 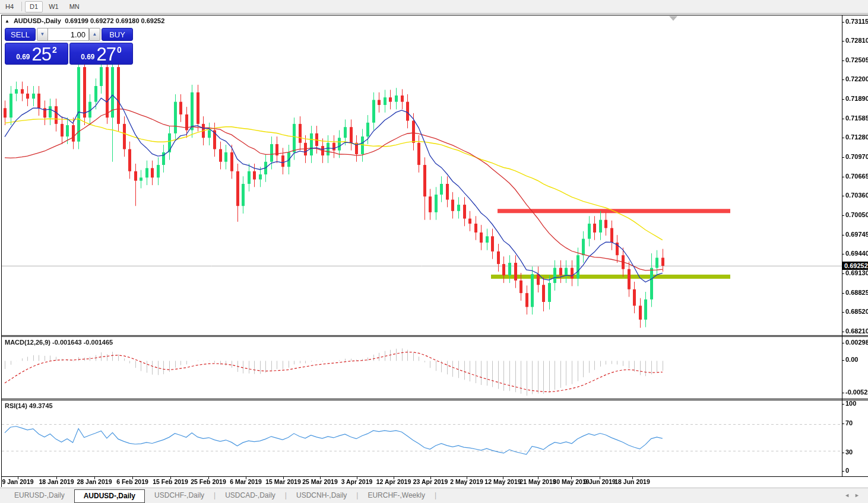 I want to click on price-tick-label: 0.71280, so click(x=857, y=137).